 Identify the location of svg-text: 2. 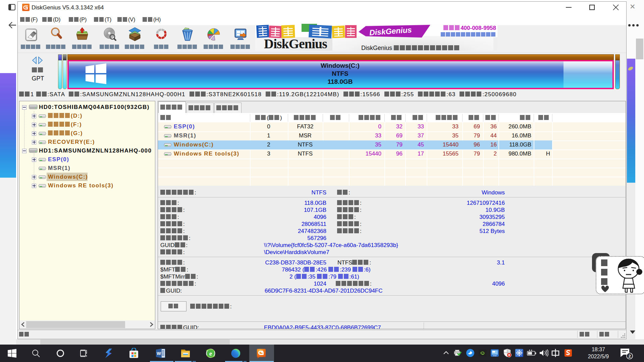
(629, 356).